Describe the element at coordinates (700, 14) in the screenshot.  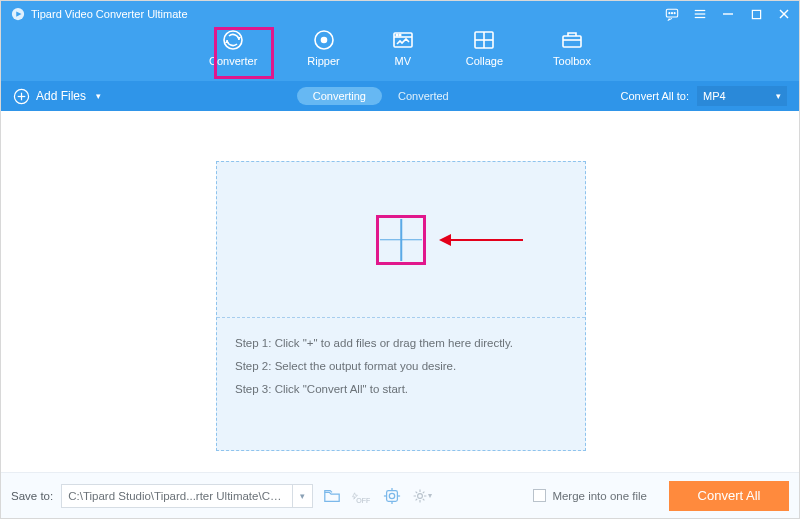
I see `menu-icon` at that location.